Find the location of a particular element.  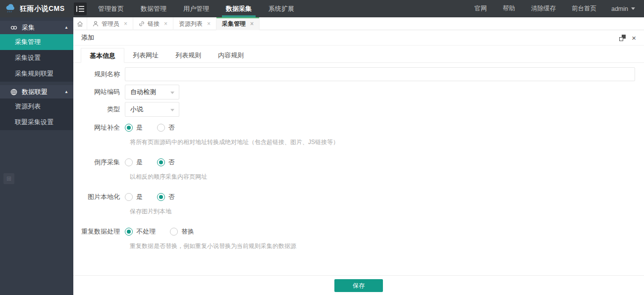

sidebar-item-collect-settings: 采集设置 is located at coordinates (37, 58).